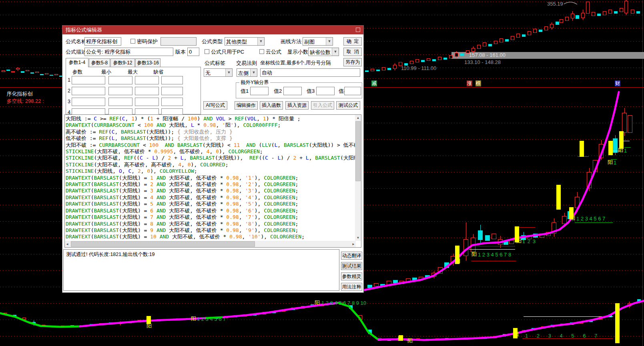 The height and width of the screenshot is (346, 644). What do you see at coordinates (353, 62) in the screenshot?
I see `save-as-button: 另存为` at bounding box center [353, 62].